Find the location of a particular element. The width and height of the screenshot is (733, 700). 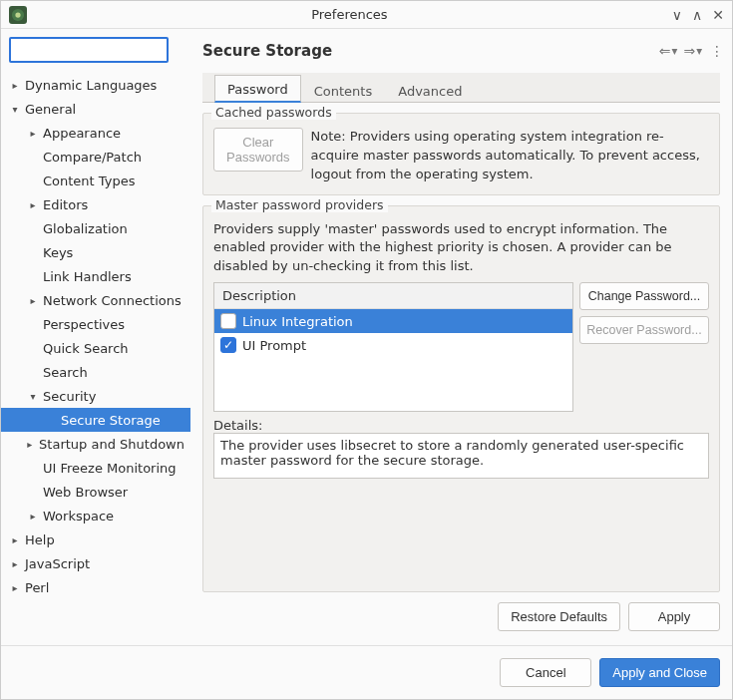

change-password-button: Change Password... is located at coordinates (644, 296).